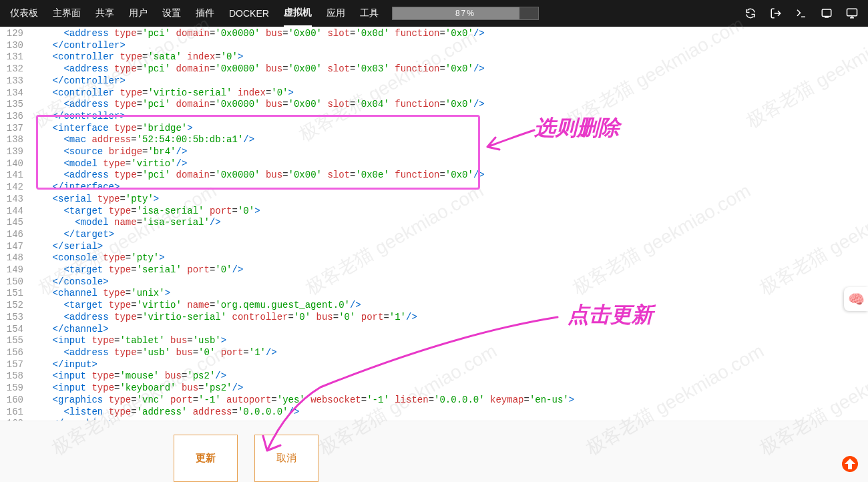 This screenshot has width=868, height=482. What do you see at coordinates (205, 13) in the screenshot?
I see `nav-item-5: 插件` at bounding box center [205, 13].